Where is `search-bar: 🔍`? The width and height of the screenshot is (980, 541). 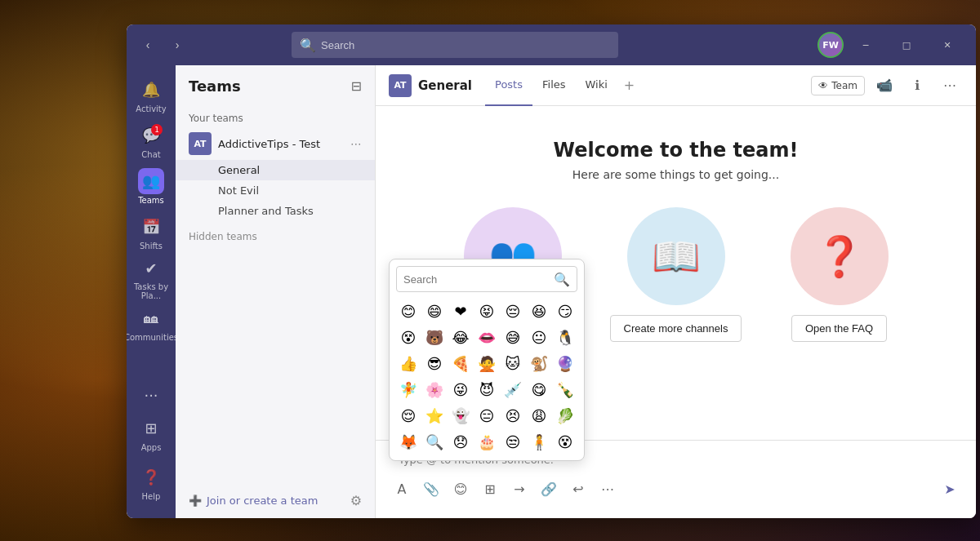
search-bar: 🔍 is located at coordinates (455, 45).